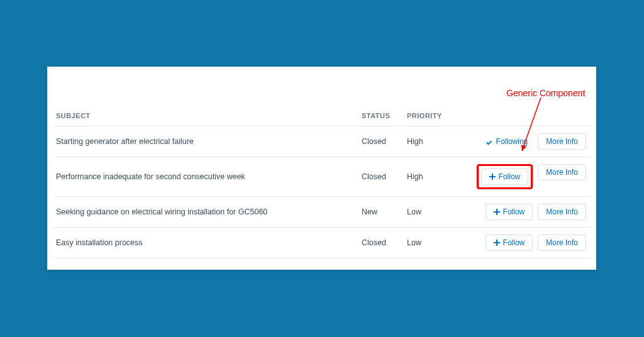  I want to click on following-label-text: Following, so click(512, 141).